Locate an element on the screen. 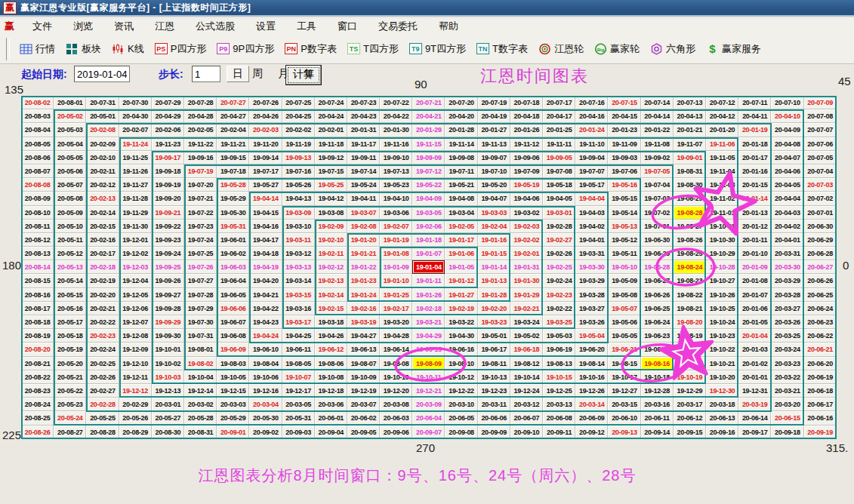 Image resolution: width=854 pixels, height=504 pixels. date-cell: 19-12-10 is located at coordinates (136, 364).